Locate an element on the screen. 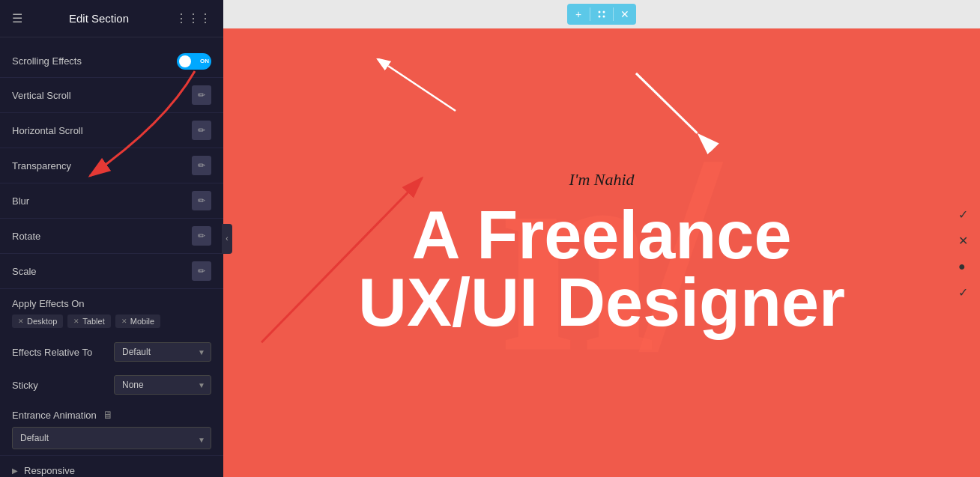 Image resolution: width=980 pixels, height=477 pixels. effects-relative-select-wrapper: Default Viewport Page ▼ is located at coordinates (163, 352).